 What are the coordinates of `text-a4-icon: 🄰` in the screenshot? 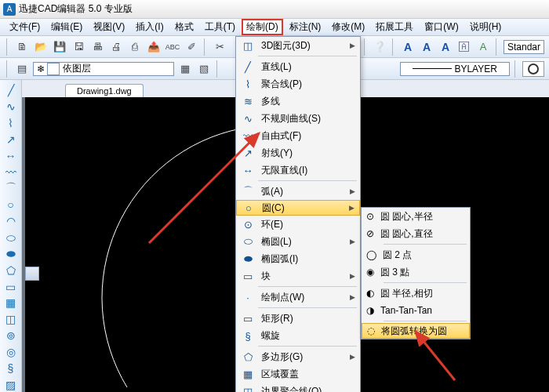 It's located at (464, 47).